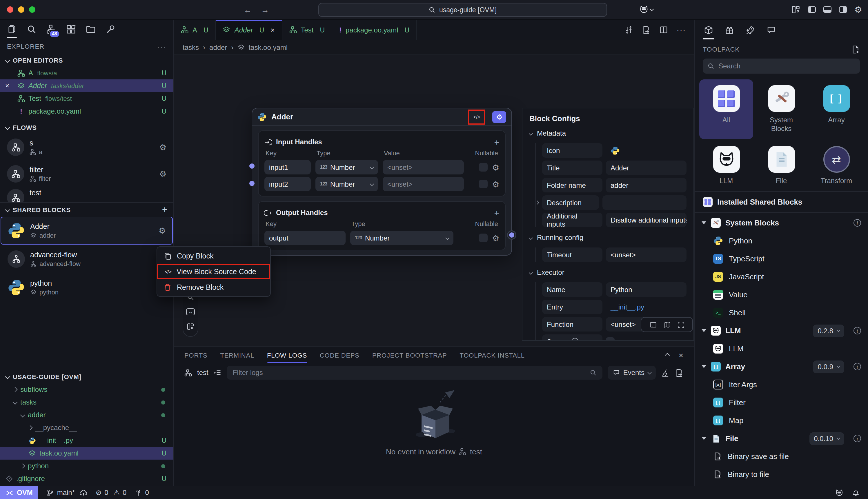  Describe the element at coordinates (646, 168) in the screenshot. I see `title-field-value: Adder` at that location.